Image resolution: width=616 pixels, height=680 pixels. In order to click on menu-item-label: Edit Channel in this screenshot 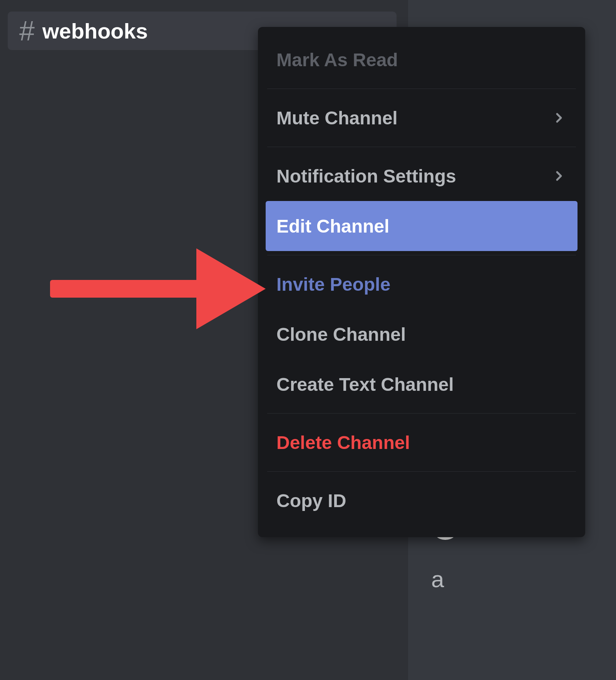, I will do `click(333, 226)`.